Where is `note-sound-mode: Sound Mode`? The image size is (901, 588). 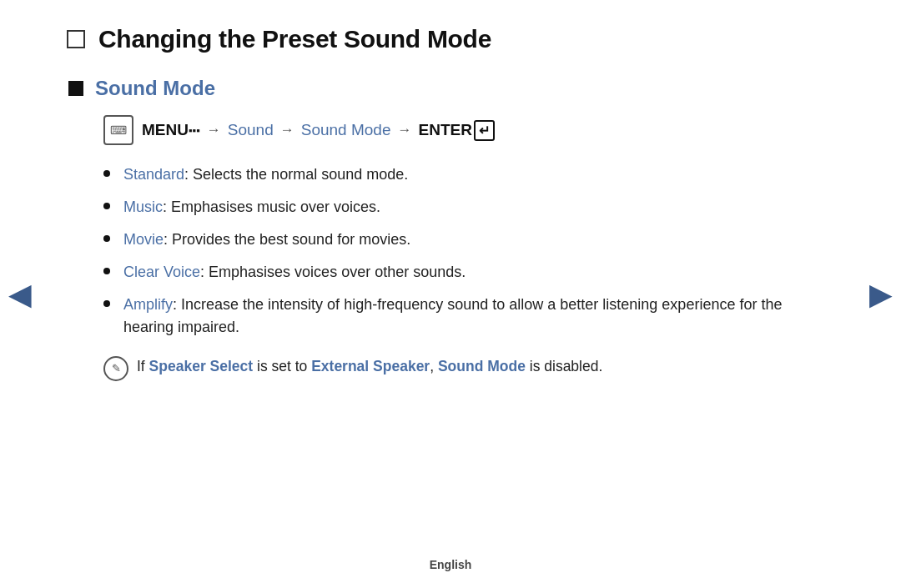 note-sound-mode: Sound Mode is located at coordinates (482, 366).